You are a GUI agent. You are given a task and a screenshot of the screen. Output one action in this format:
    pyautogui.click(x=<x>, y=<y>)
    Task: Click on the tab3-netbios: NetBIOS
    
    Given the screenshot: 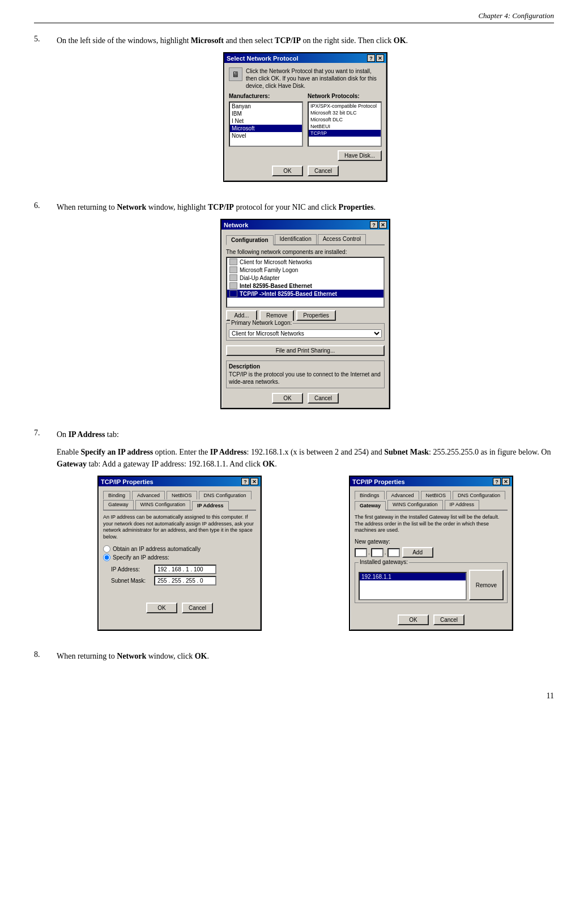 What is the action you would take?
    pyautogui.click(x=182, y=495)
    